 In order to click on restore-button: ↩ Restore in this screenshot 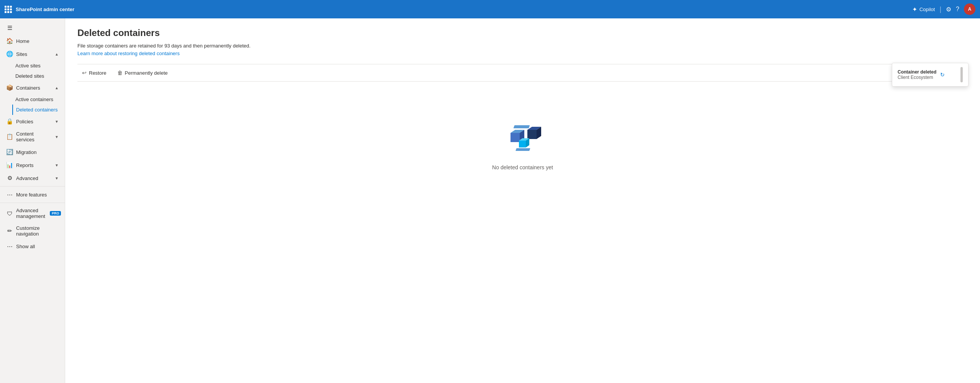, I will do `click(94, 73)`.